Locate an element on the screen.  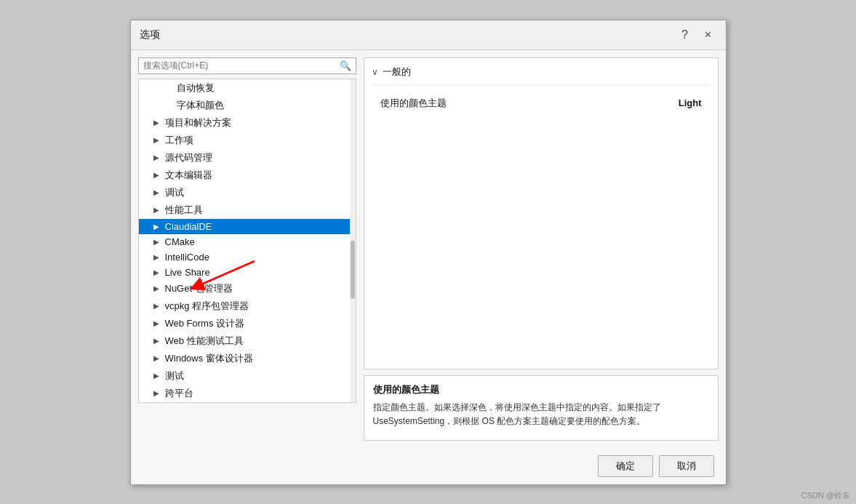
tree-label-nuget: NuGet 包管理器 is located at coordinates (199, 289).